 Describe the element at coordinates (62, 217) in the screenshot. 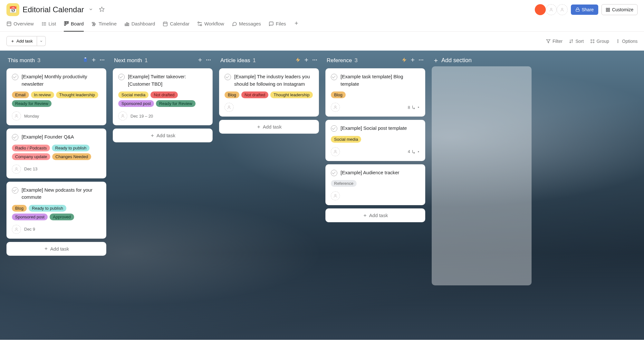

I see `task-tag: Approved` at that location.